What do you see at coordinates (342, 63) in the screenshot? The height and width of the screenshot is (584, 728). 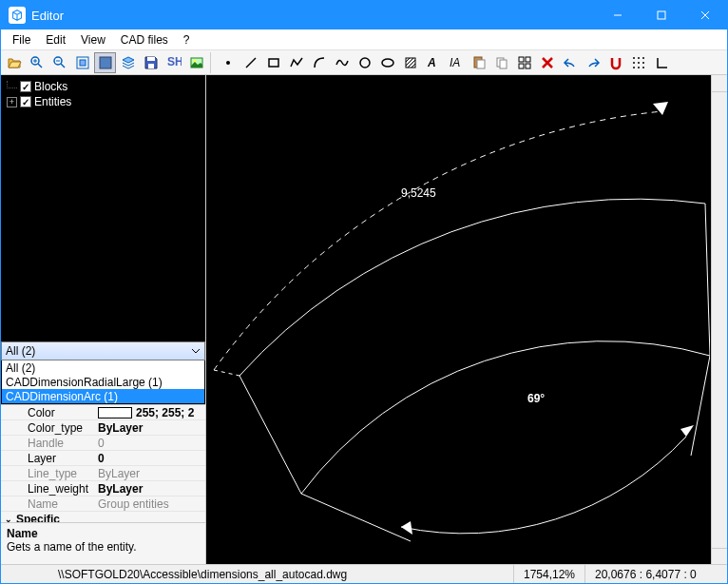 I see `spline-icon` at bounding box center [342, 63].